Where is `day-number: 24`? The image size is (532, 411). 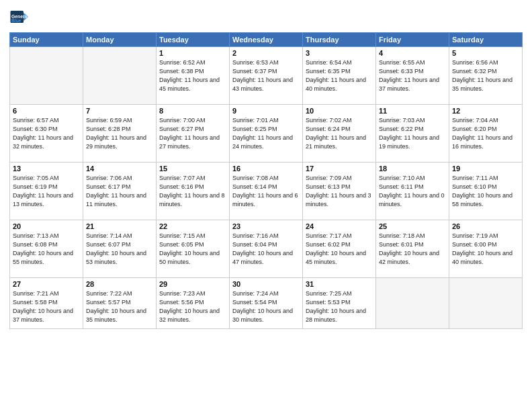 day-number: 24 is located at coordinates (339, 226).